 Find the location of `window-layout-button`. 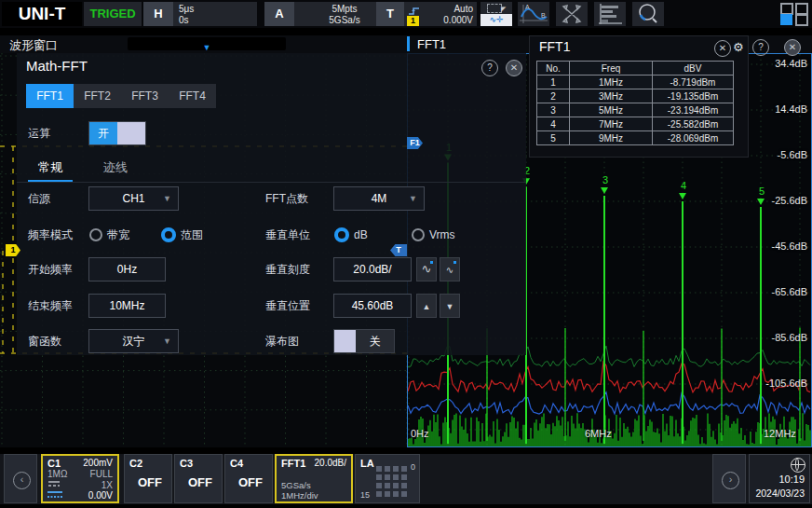

window-layout-button is located at coordinates (794, 14).